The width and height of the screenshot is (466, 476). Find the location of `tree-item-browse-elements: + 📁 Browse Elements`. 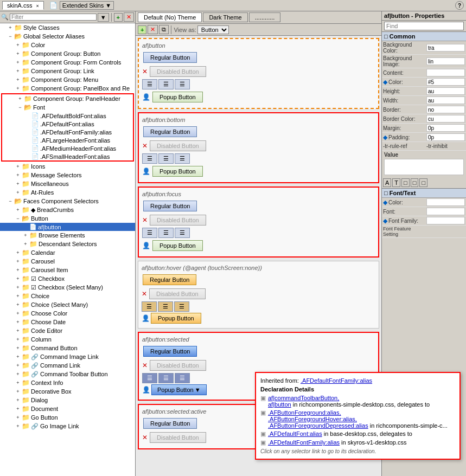

tree-item-browse-elements: + 📁 Browse Elements is located at coordinates (67, 235).